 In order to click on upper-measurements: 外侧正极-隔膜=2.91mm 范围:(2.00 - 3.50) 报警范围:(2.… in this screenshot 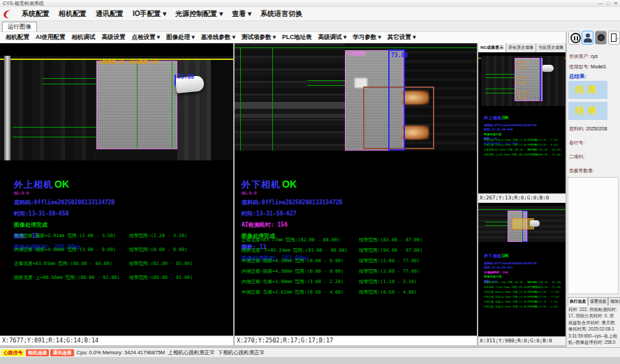, I will do `click(122, 261)`.